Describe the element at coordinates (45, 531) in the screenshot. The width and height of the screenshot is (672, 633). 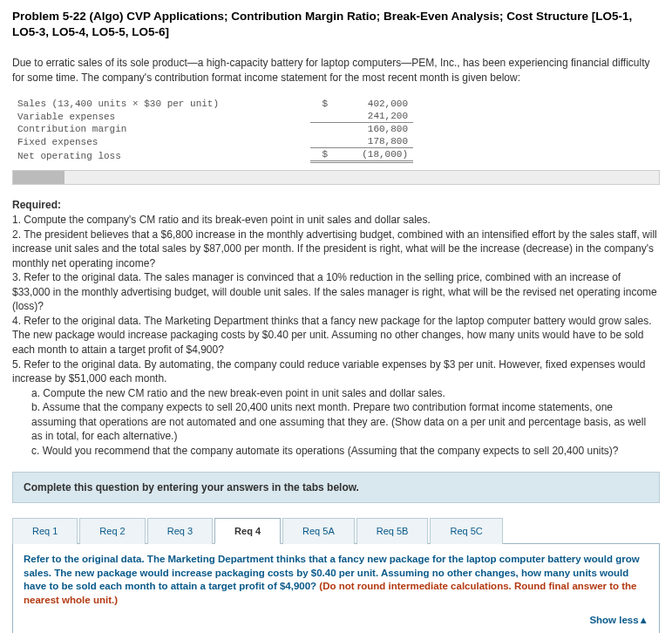
I see `tab-req1: Req 1` at that location.